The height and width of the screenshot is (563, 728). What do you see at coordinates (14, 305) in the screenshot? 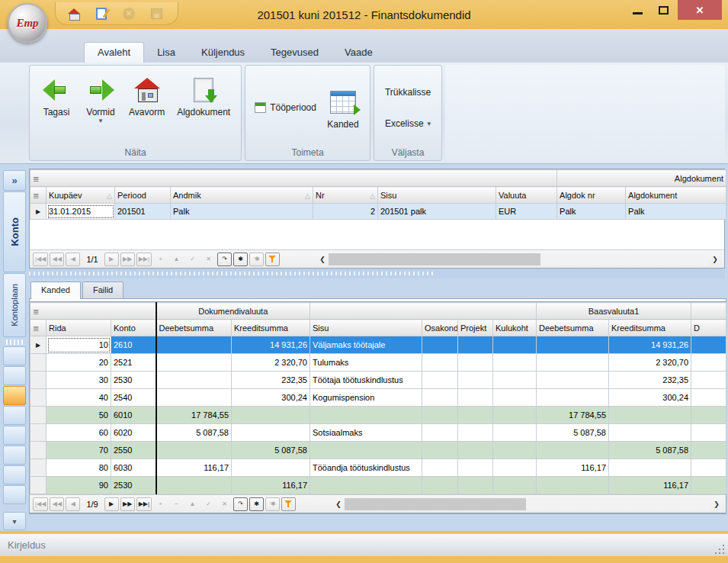
I see `sidebar-tab-kontoplaan: Kontoplaan` at bounding box center [14, 305].